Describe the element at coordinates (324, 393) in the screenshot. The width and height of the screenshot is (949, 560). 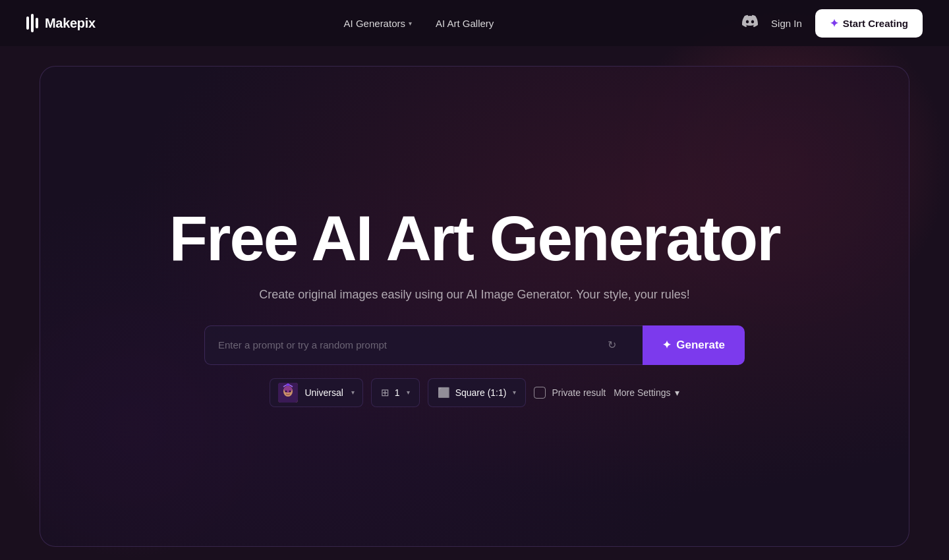
I see `model-name: Universal` at that location.